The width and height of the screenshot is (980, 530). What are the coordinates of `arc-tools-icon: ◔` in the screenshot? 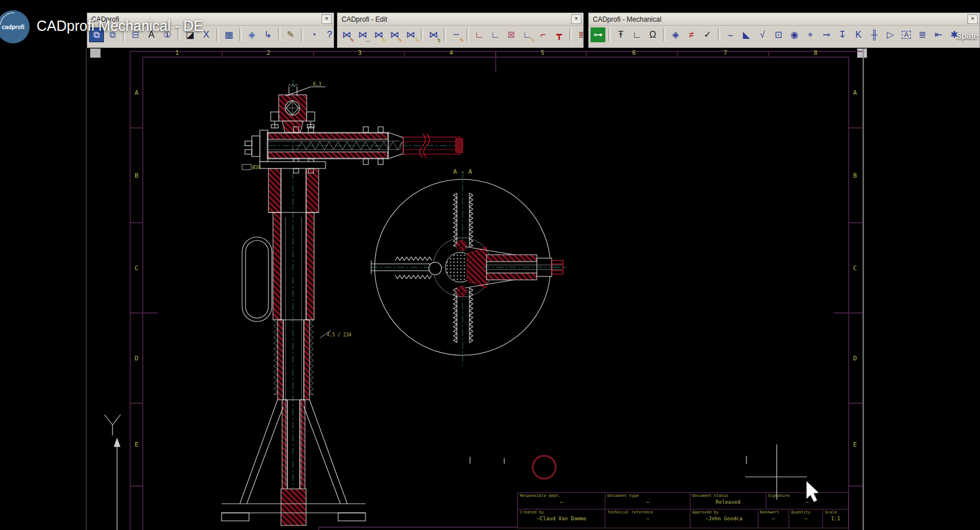 It's located at (314, 35).